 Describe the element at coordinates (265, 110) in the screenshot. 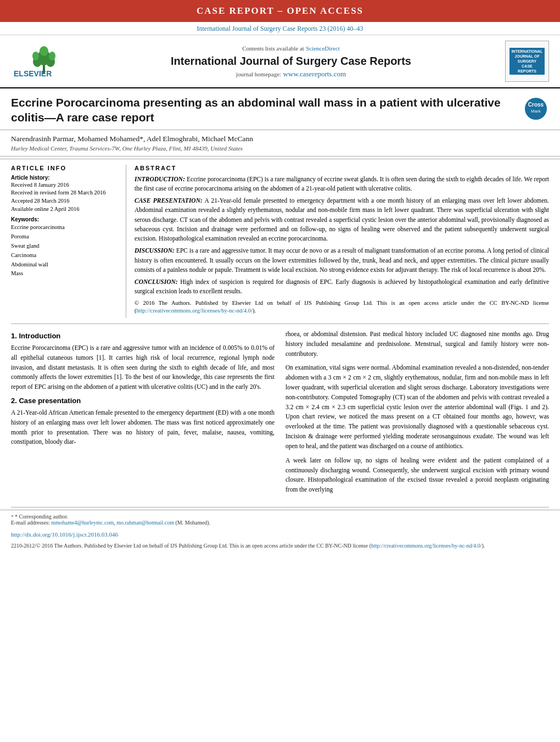

I see `article-title: Eccrine Porocarcinoma presenting as an a…` at that location.